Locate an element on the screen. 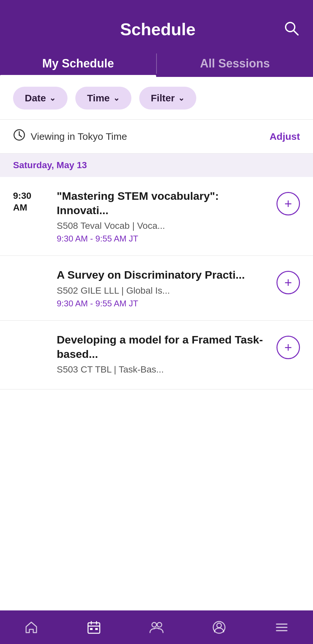  tabs-container: My Schedule All Sessions is located at coordinates (156, 62).